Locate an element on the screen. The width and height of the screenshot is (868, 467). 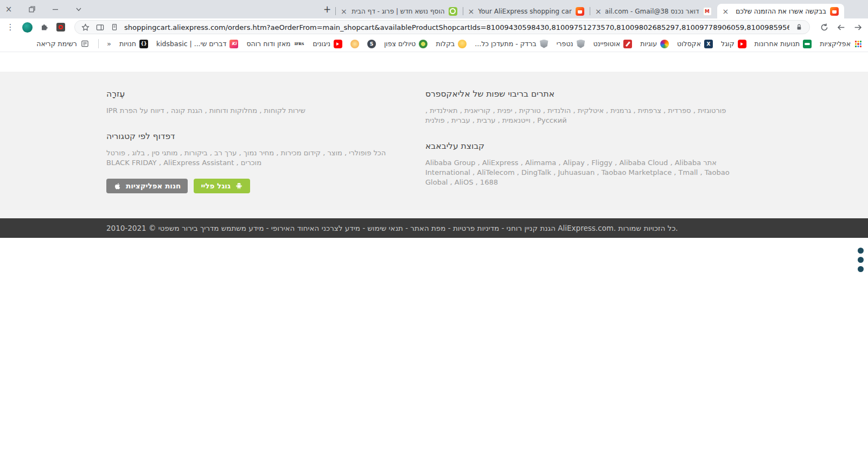
bookmarks-divider is located at coordinates (99, 43).